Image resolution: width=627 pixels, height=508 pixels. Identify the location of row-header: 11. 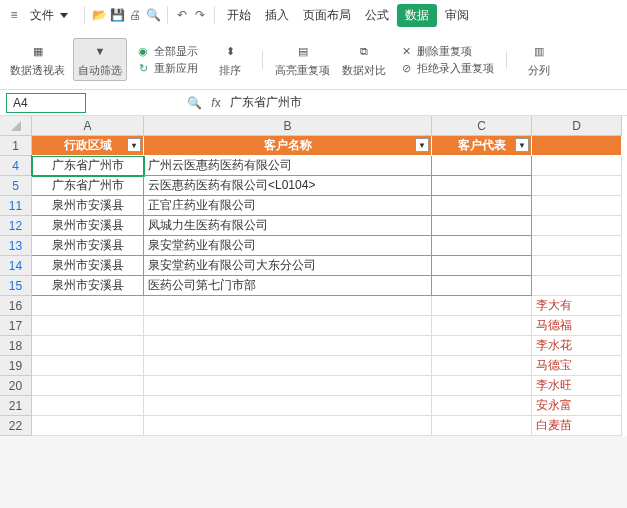
(16, 206).